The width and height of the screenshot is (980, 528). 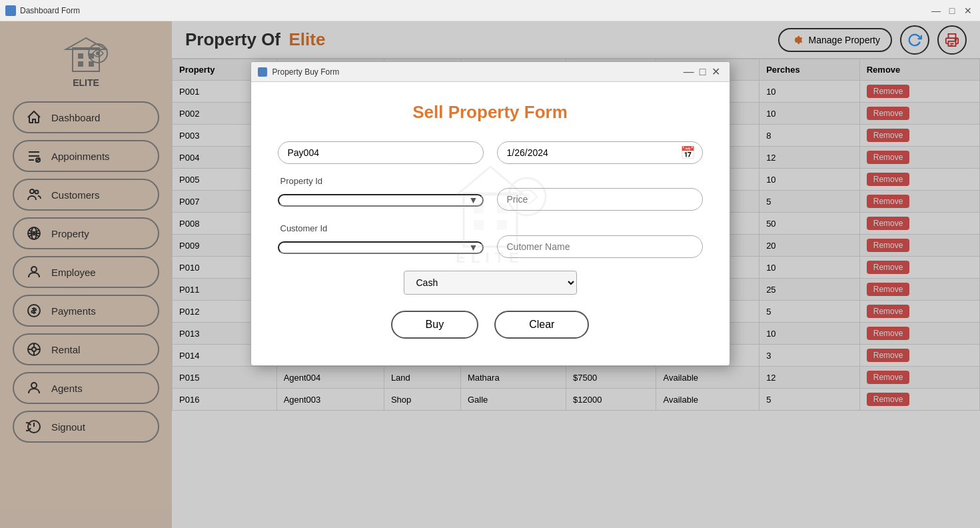 What do you see at coordinates (490, 241) in the screenshot?
I see `customer-row: Customer Id ▼` at bounding box center [490, 241].